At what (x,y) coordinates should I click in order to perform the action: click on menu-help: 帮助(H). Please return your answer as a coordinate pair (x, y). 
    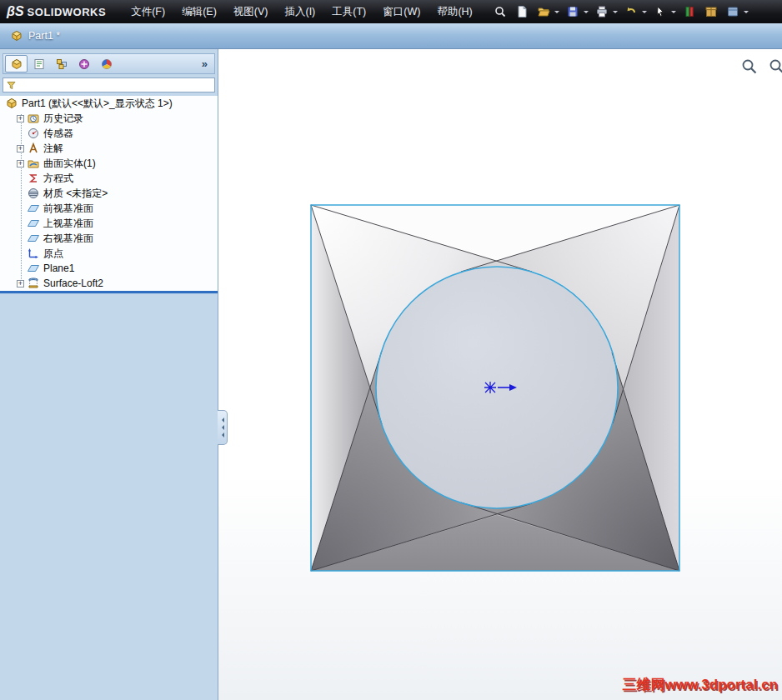
    Looking at the image, I should click on (454, 12).